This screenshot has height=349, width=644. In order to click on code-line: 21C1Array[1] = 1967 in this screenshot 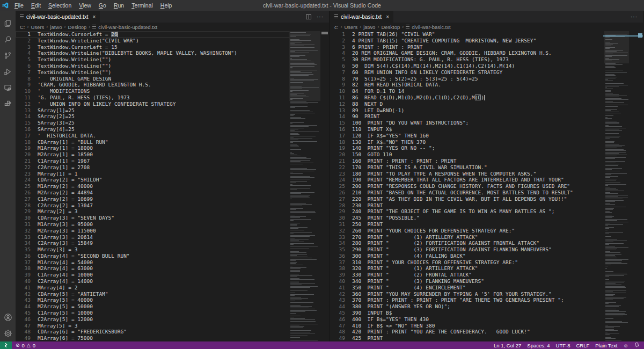, I will do `click(152, 161)`.